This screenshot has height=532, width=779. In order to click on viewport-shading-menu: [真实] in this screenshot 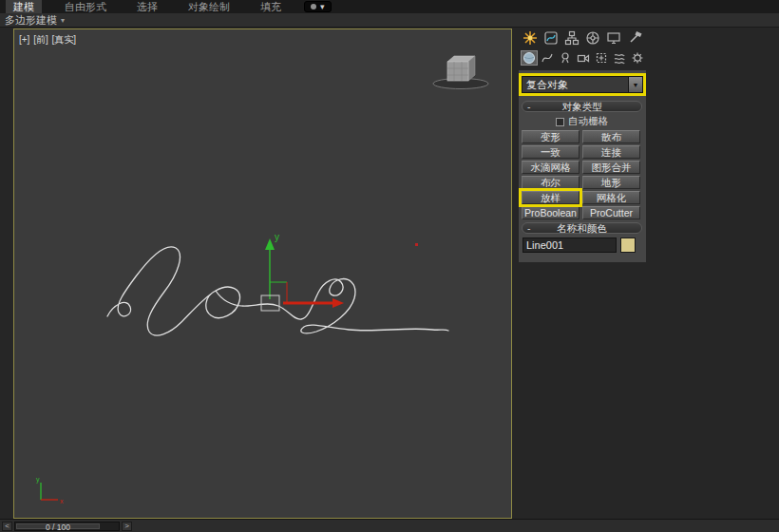, I will do `click(65, 40)`.